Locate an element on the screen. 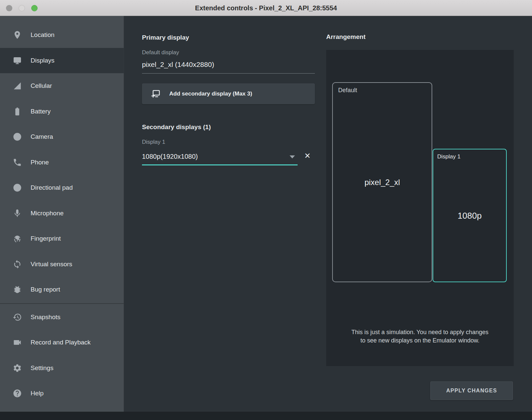 The width and height of the screenshot is (532, 420). default-box-name: pixel_2_xl is located at coordinates (382, 182).